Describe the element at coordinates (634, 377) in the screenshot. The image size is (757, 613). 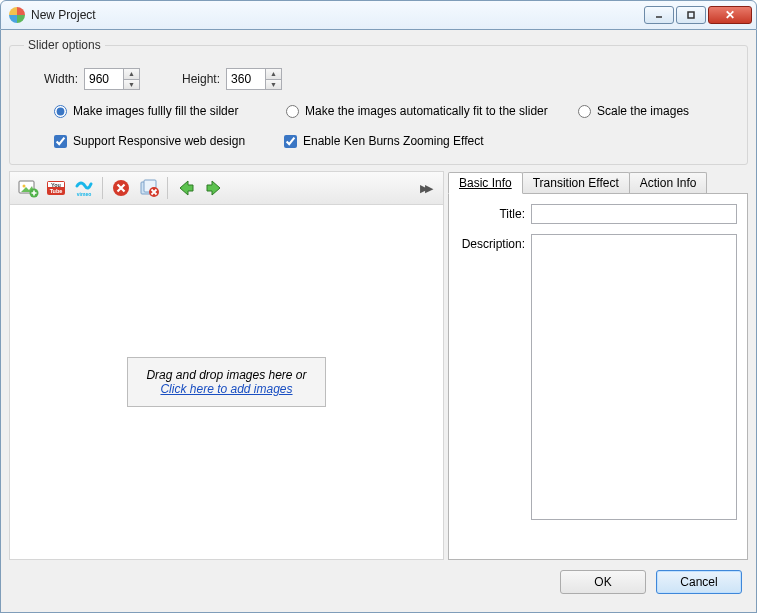
I see `description-textarea` at that location.